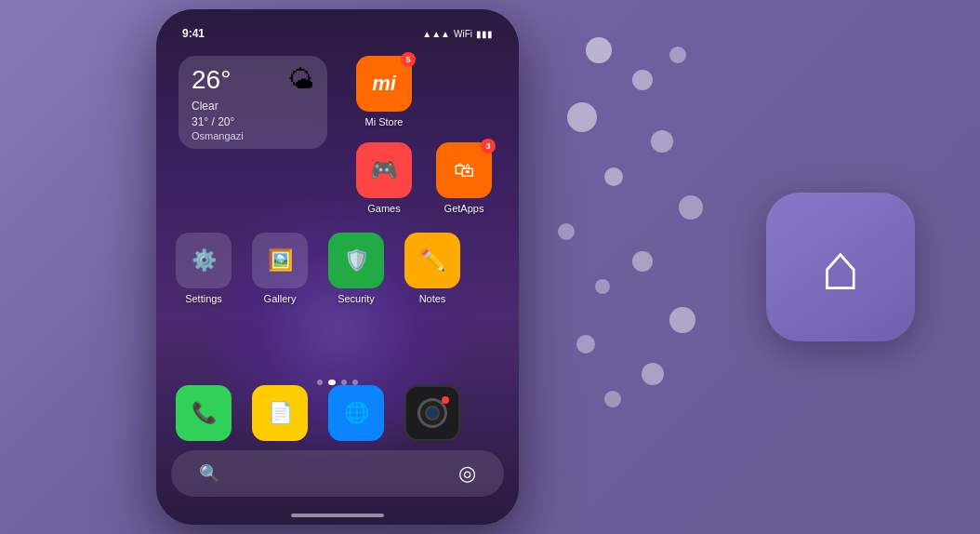 The image size is (980, 534). I want to click on signal-icon: ▲▲▲, so click(436, 33).